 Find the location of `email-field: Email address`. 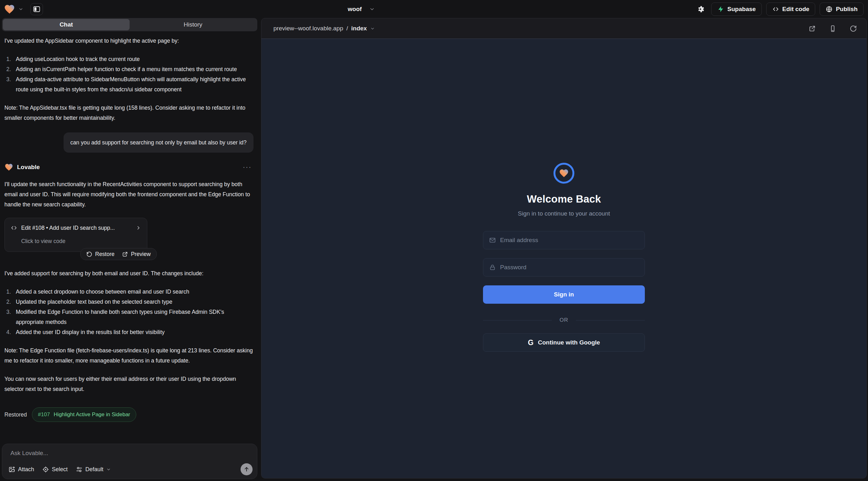

email-field: Email address is located at coordinates (564, 240).